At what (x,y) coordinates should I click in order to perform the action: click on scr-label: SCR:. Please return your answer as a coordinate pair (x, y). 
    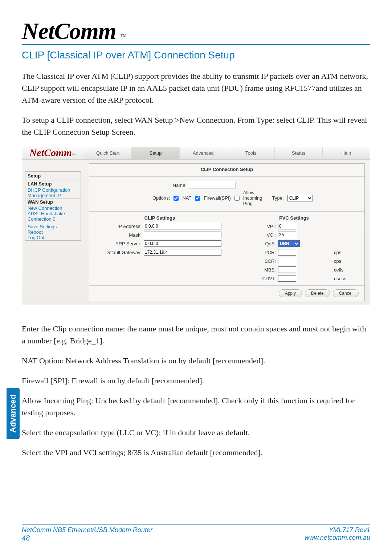
    Looking at the image, I should click on (254, 261).